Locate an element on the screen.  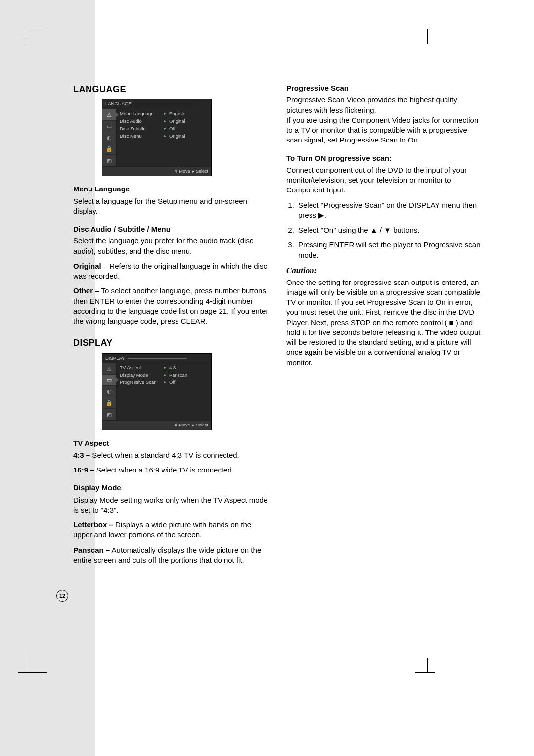
turn-on-text: Connect component out of the DVD to the … is located at coordinates (384, 180).